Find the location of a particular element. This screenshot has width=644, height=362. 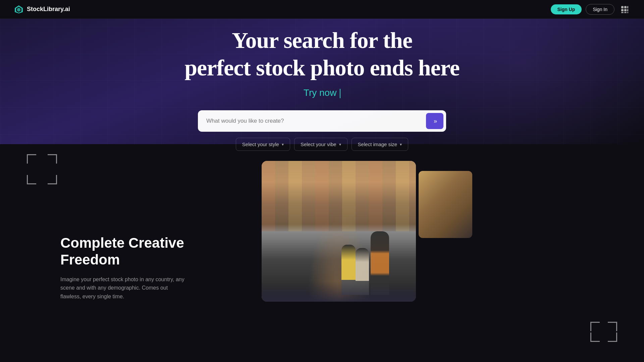

bracket-right-bottom-left is located at coordinates (595, 337).